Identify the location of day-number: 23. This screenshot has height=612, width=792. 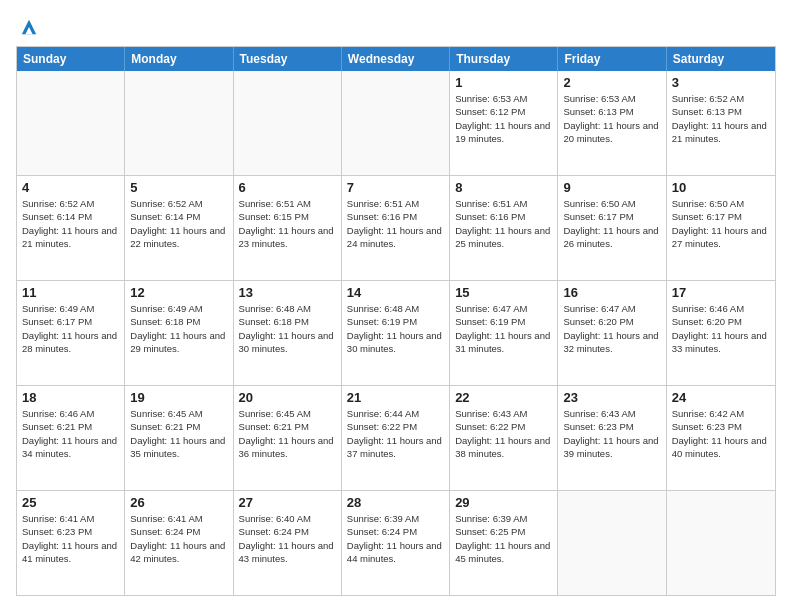
(612, 398).